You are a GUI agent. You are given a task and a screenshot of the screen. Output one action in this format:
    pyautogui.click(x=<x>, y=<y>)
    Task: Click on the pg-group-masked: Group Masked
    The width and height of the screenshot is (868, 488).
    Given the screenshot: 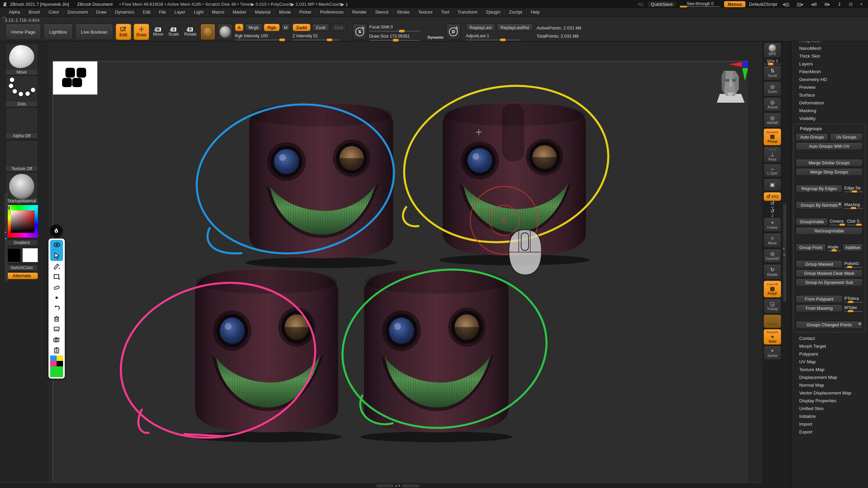 What is the action you would take?
    pyautogui.click(x=819, y=264)
    